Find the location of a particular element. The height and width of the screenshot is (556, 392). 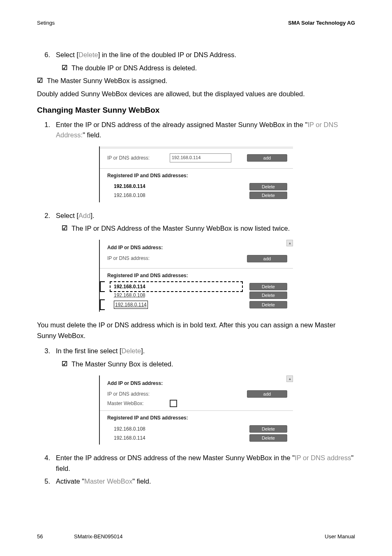

header-section: Setings is located at coordinates (46, 23).